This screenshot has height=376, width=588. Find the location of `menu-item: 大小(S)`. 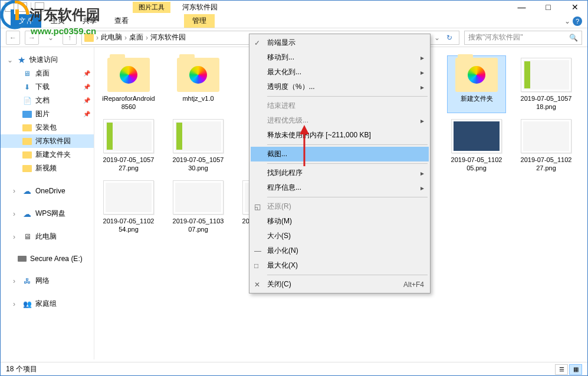

menu-item: 大小(S) is located at coordinates (340, 236).